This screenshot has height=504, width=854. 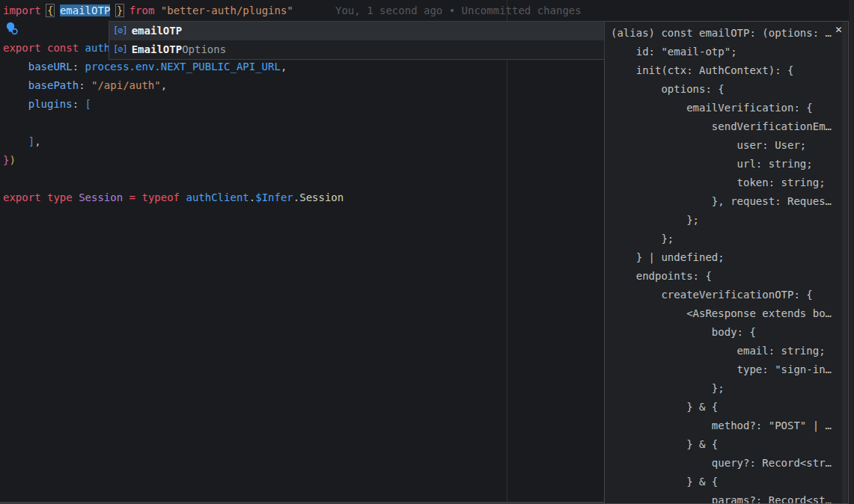 I want to click on code-token: import, so click(x=25, y=10).